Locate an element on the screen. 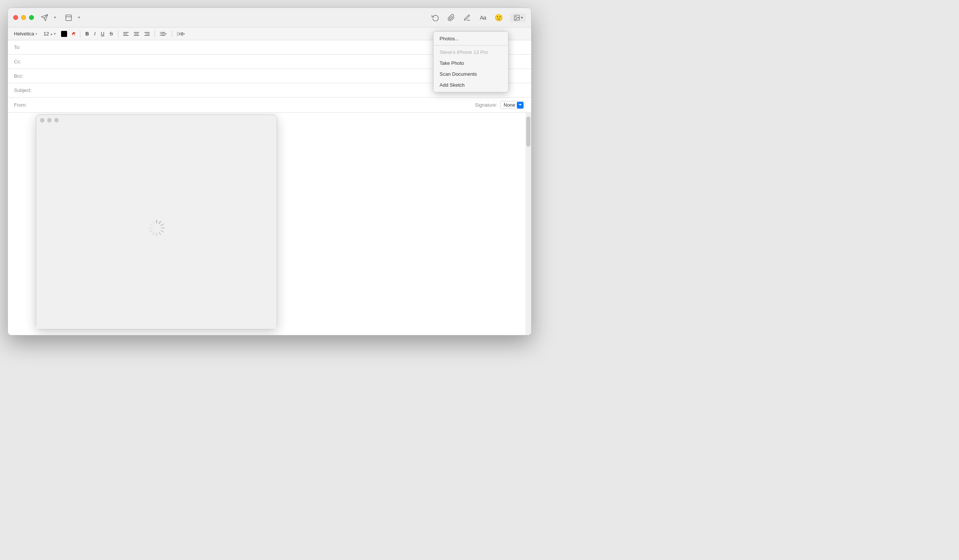 The width and height of the screenshot is (959, 560). signature-selector: None is located at coordinates (513, 105).